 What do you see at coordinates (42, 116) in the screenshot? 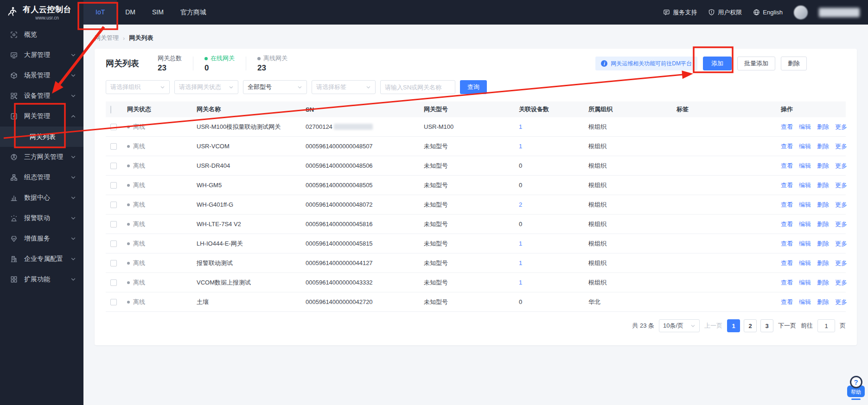
I see `sidebar-item-gateway-mgmt: 网关管理` at bounding box center [42, 116].